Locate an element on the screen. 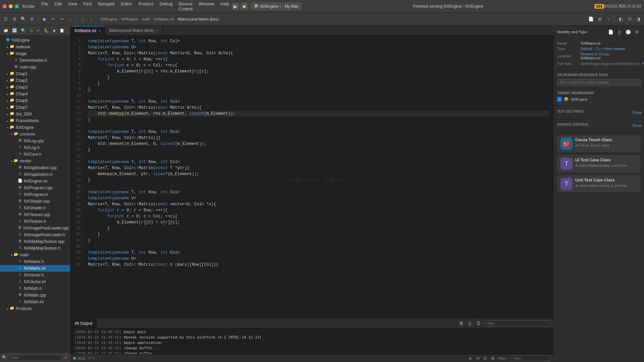 This screenshot has height=362, width=644. menu-view: View is located at coordinates (72, 6).